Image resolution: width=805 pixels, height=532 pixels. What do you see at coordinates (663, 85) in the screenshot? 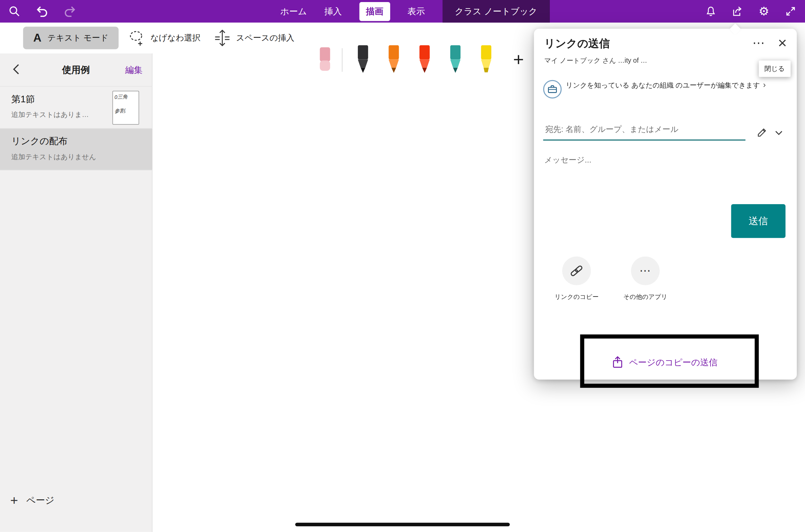
I see `permission-text: リンクを知っている あなたの組織 のユーザーが編集できます` at bounding box center [663, 85].